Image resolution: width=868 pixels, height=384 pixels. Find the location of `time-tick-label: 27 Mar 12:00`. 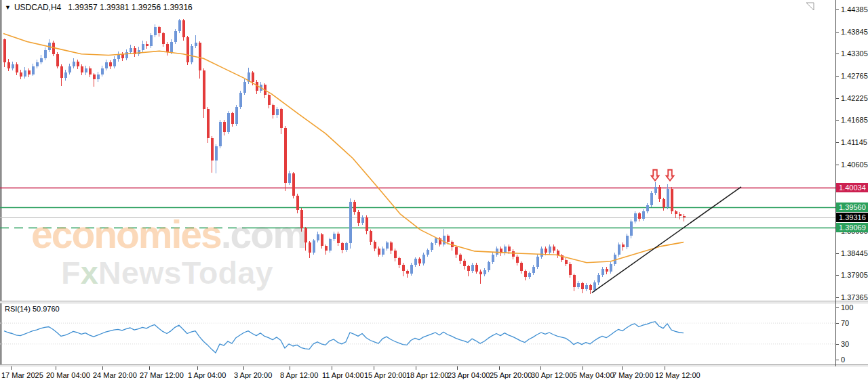

time-tick-label: 27 Mar 12:00 is located at coordinates (161, 375).